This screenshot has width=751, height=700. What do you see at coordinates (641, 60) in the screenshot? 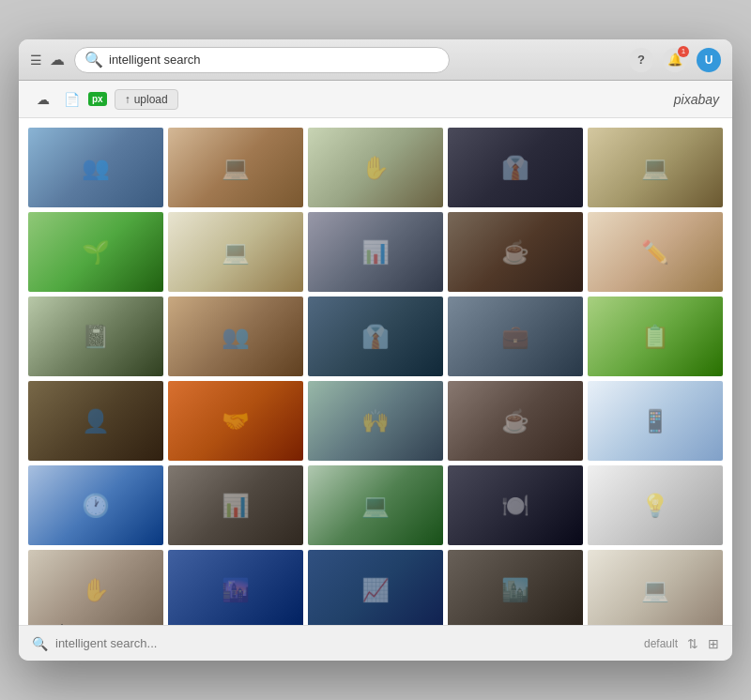
I see `help-button: ?` at bounding box center [641, 60].